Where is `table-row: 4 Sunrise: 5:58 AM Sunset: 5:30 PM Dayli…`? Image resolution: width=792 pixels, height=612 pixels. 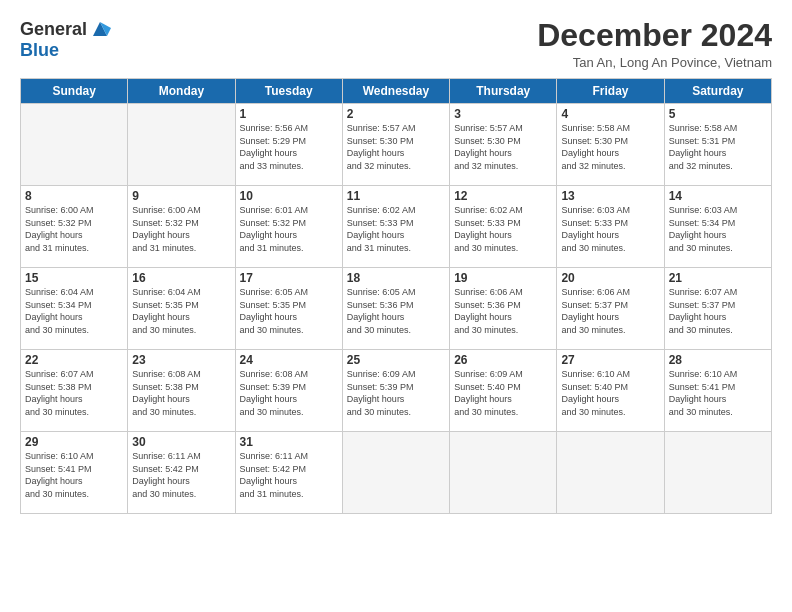
table-row: 4 Sunrise: 5:58 AM Sunset: 5:30 PM Dayli… is located at coordinates (610, 145).